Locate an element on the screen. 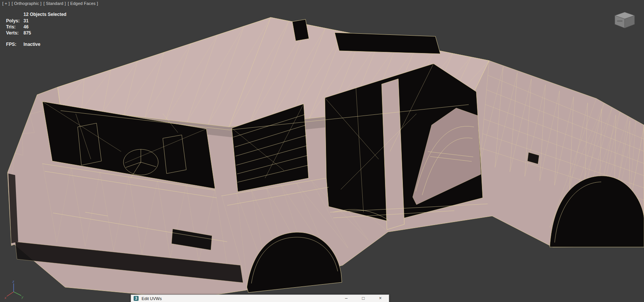 This screenshot has width=644, height=302. axis-y-line is located at coordinates (17, 294).